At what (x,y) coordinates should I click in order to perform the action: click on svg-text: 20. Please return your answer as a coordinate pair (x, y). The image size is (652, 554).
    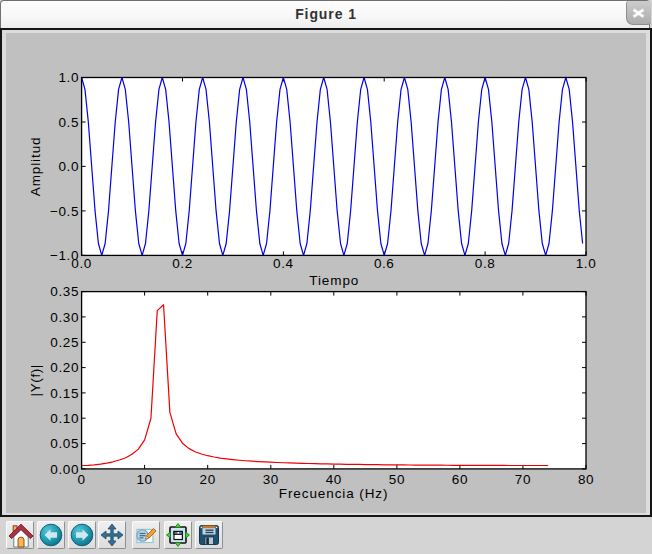
    Looking at the image, I should click on (208, 480).